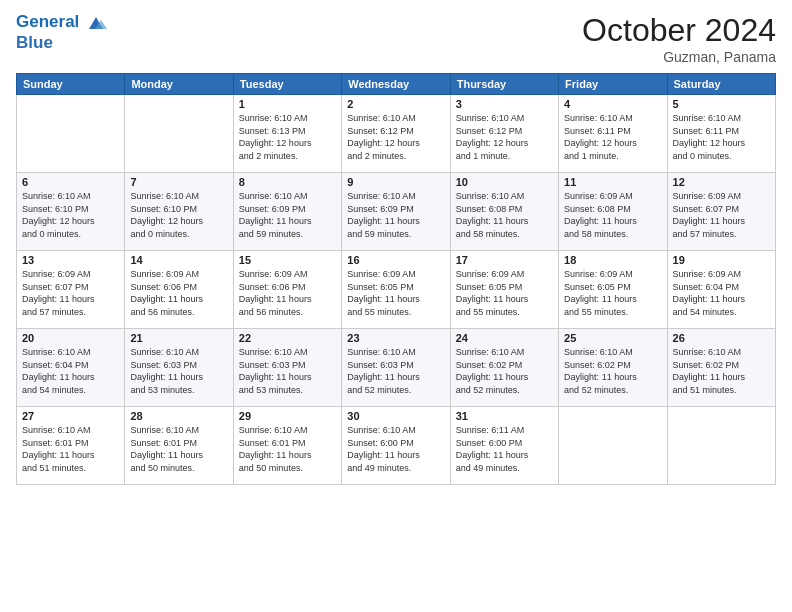  I want to click on calendar-cell: 21Sunrise: 6:10 AMSunset: 6:03 PMDayligh…, so click(179, 368).